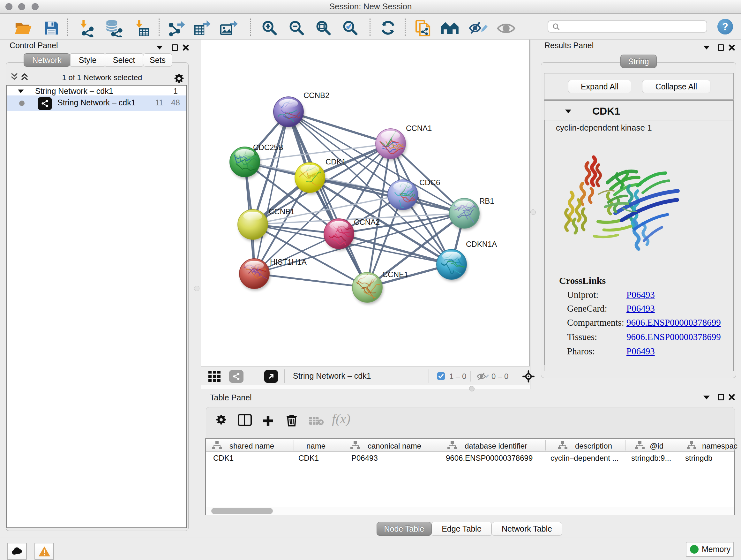 The height and width of the screenshot is (560, 741). I want to click on svg-text: CDK1, so click(336, 162).